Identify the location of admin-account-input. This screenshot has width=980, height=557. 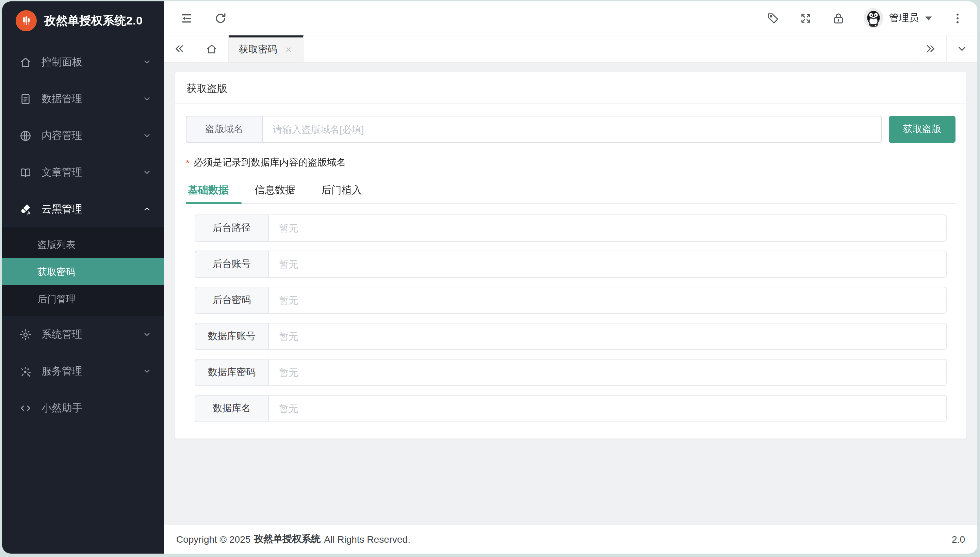
(608, 264).